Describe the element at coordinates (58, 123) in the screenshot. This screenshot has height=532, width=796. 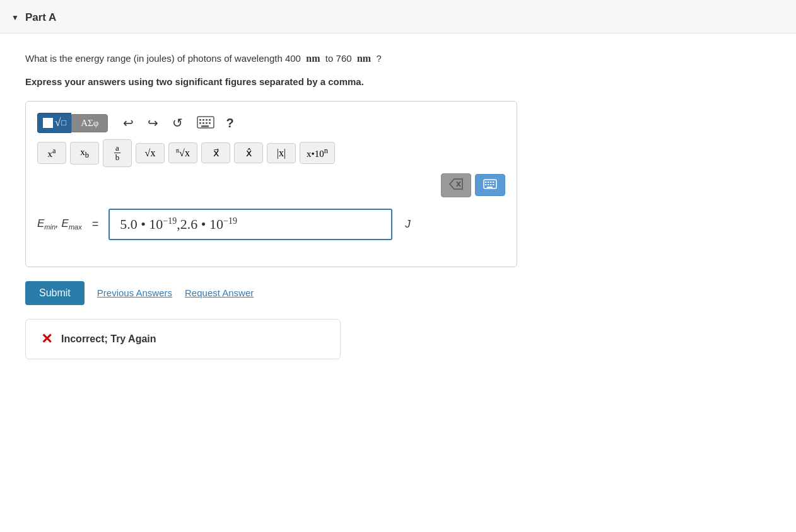
I see `sqrt-icon: √` at that location.